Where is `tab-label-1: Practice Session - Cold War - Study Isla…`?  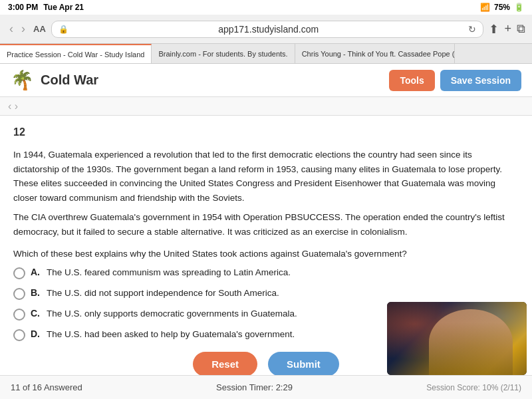 tab-label-1: Practice Session - Cold War - Study Isla… is located at coordinates (76, 55).